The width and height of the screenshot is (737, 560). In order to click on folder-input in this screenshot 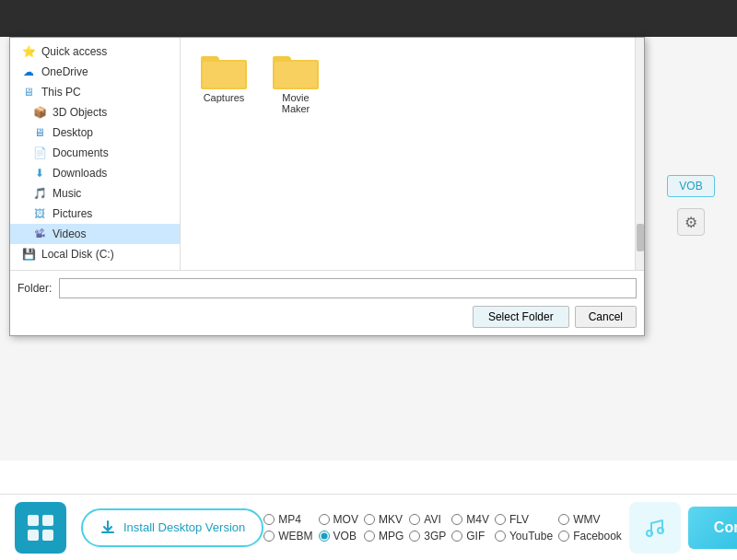, I will do `click(348, 288)`.